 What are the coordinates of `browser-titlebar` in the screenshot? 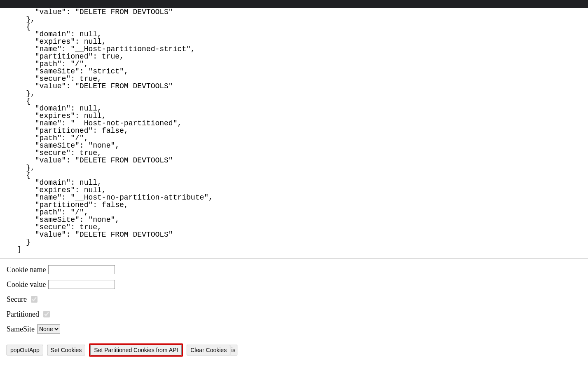 It's located at (294, 4).